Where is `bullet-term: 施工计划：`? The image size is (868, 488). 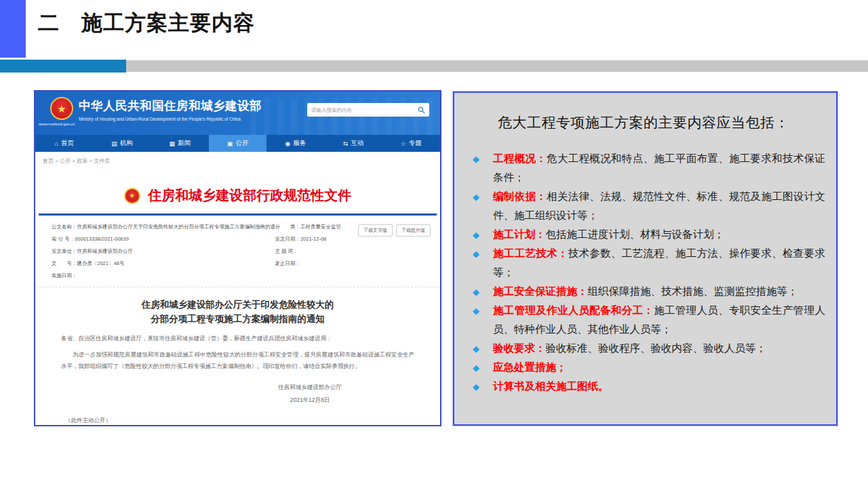 bullet-term: 施工计划： is located at coordinates (519, 235).